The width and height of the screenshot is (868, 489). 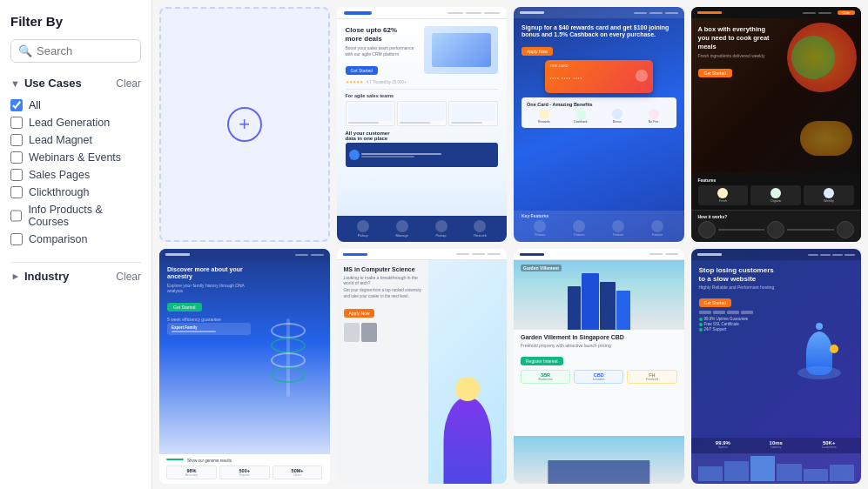 I want to click on filter-title: Filter By, so click(x=76, y=21).